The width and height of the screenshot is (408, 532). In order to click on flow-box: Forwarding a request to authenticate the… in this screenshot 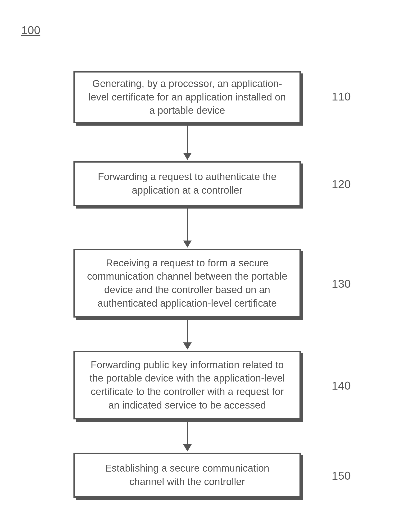, I will do `click(187, 184)`.